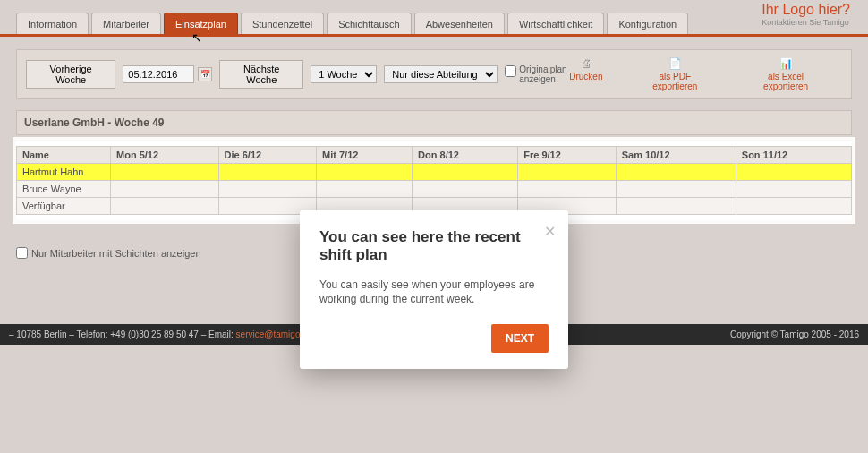 The width and height of the screenshot is (868, 453). Describe the element at coordinates (585, 64) in the screenshot. I see `print-icon: 🖨` at that location.